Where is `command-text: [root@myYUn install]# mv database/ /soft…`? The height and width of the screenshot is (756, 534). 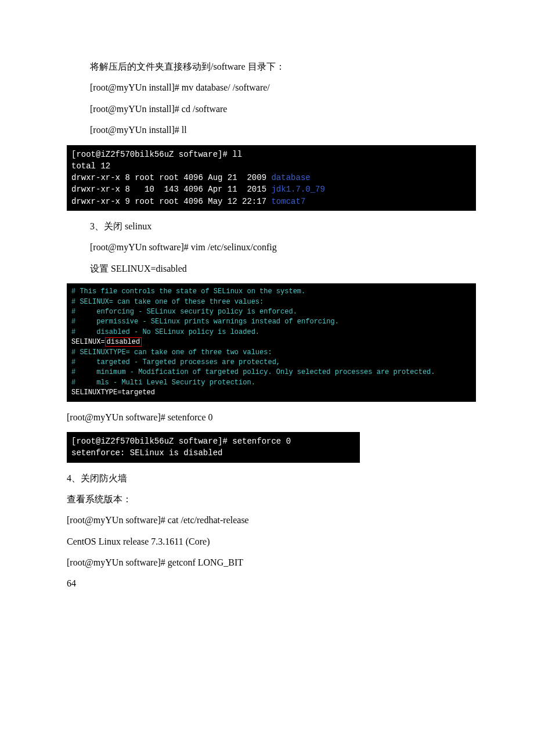
command-text: [root@myYUn install]# mv database/ /soft… is located at coordinates (272, 88).